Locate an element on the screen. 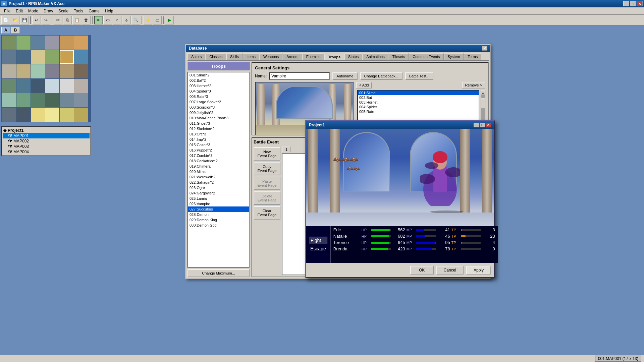  copy-event-page-button: CopyEvent Page is located at coordinates (267, 169).